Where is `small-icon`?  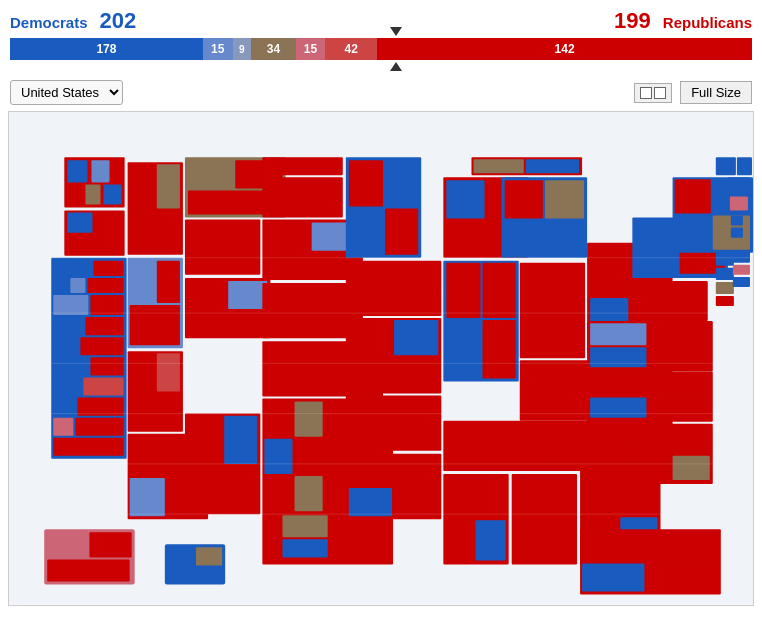
small-icon is located at coordinates (646, 93).